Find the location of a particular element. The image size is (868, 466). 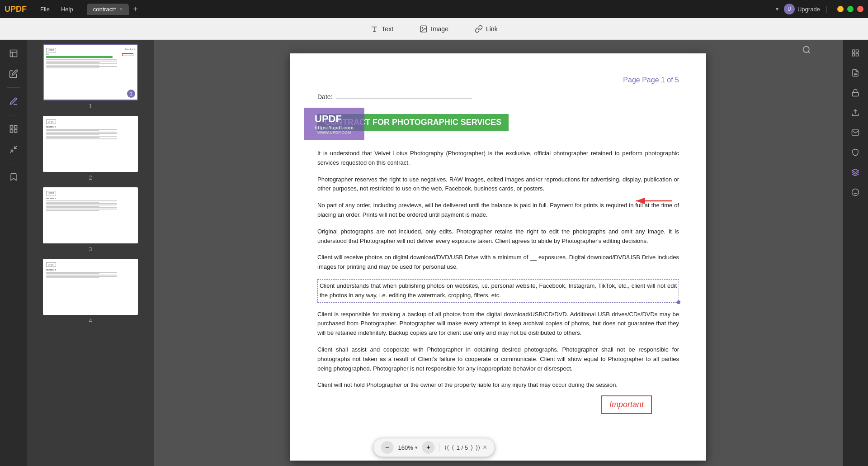

important-text: Important is located at coordinates (627, 404).